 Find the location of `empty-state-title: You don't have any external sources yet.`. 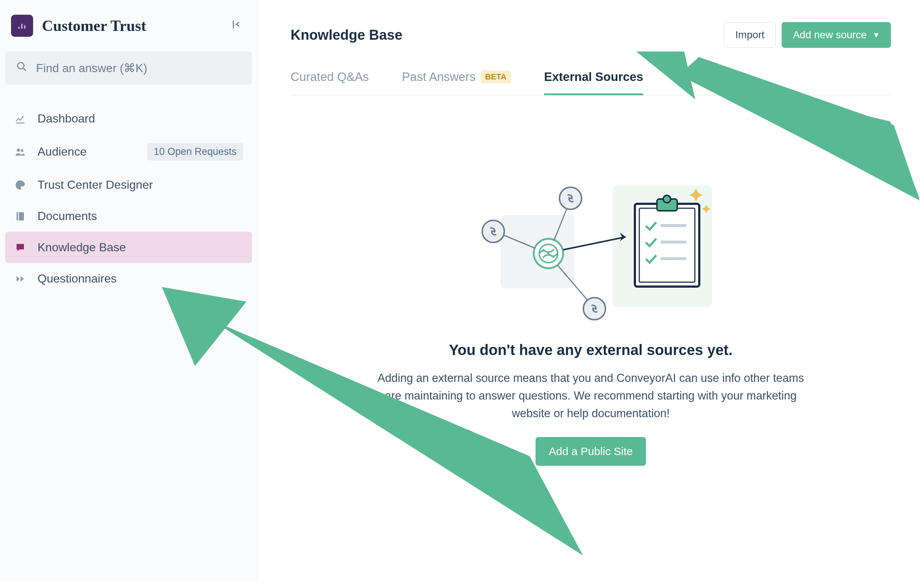

empty-state-title: You don't have any external sources yet. is located at coordinates (591, 350).